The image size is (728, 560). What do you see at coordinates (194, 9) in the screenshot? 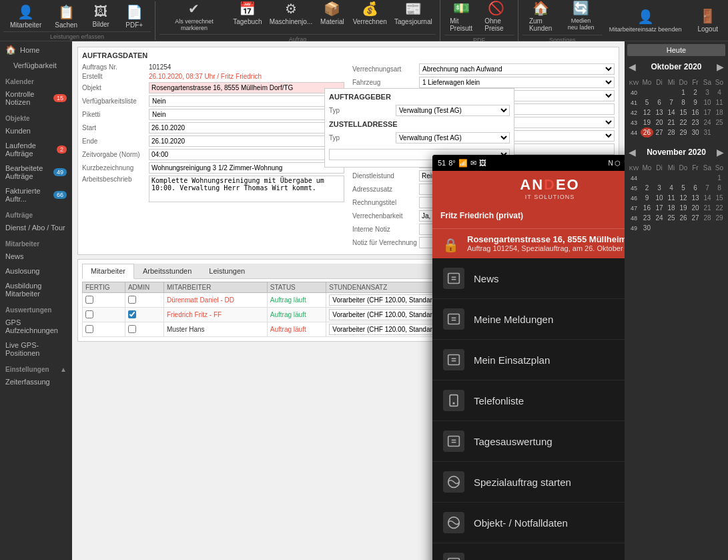
I see `als-verrechnet-icon: ✔` at bounding box center [194, 9].